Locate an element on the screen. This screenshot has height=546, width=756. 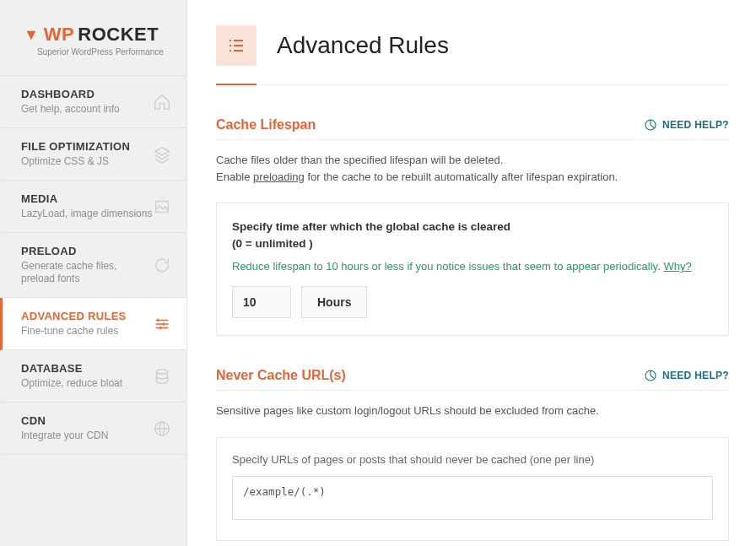
sidebar-item-adv-rules: ADVANCED RULESFine-tune cache rules is located at coordinates (93, 324).